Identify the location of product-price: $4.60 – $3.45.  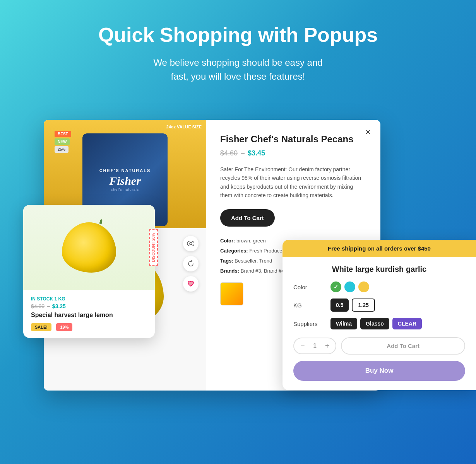
(293, 153).